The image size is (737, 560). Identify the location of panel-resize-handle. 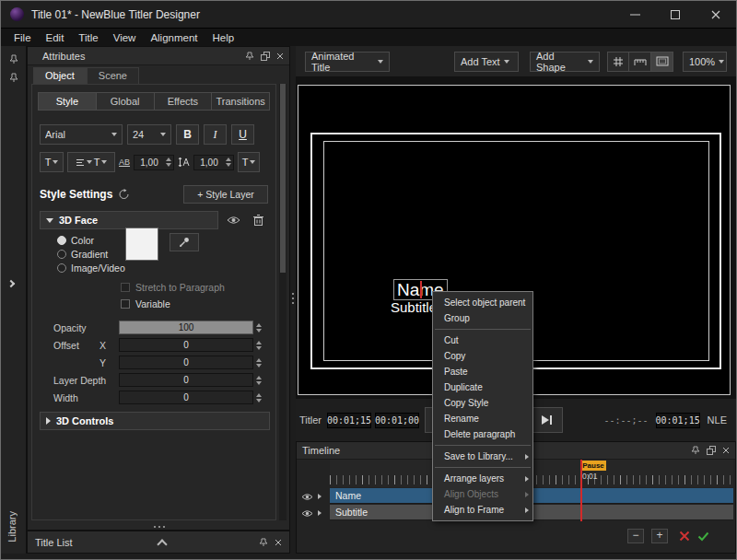
(159, 527).